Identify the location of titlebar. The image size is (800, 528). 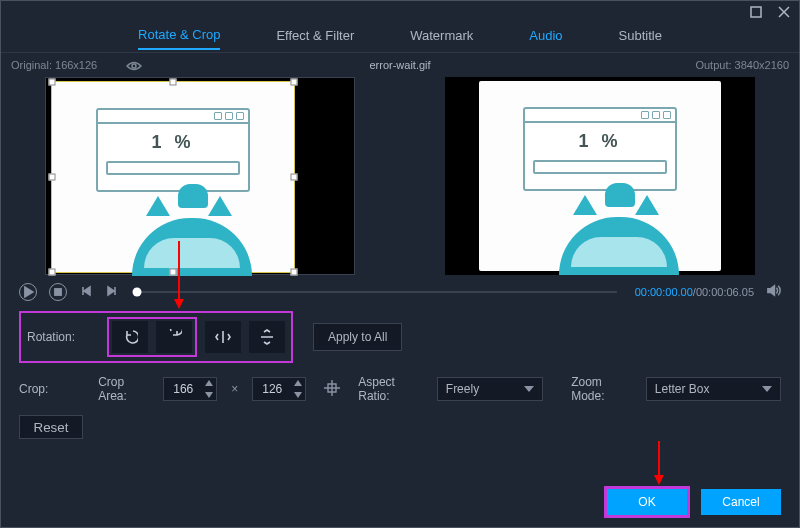
(400, 13).